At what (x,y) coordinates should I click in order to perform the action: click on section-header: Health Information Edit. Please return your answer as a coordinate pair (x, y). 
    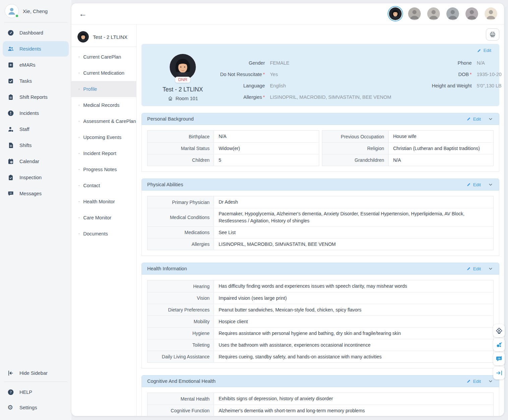
    Looking at the image, I should click on (321, 269).